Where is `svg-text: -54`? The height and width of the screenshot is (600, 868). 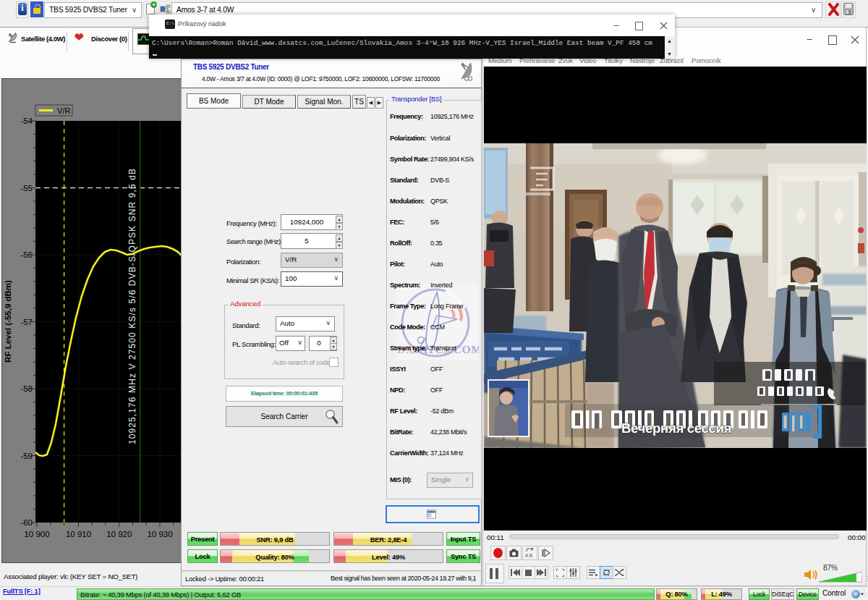
svg-text: -54 is located at coordinates (26, 121).